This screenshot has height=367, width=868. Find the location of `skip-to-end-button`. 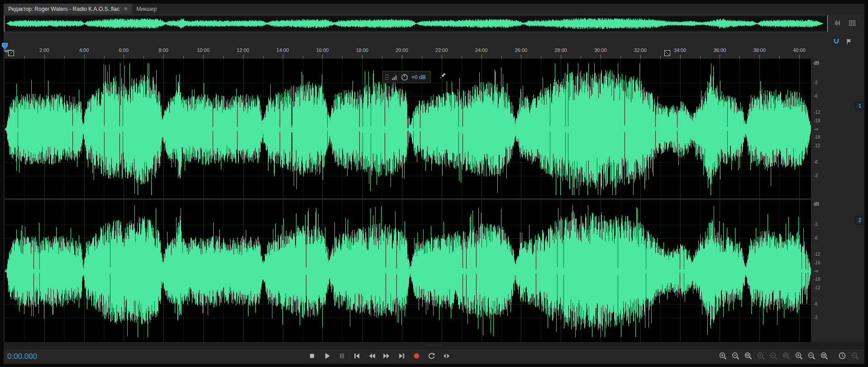

skip-to-end-button is located at coordinates (401, 356).